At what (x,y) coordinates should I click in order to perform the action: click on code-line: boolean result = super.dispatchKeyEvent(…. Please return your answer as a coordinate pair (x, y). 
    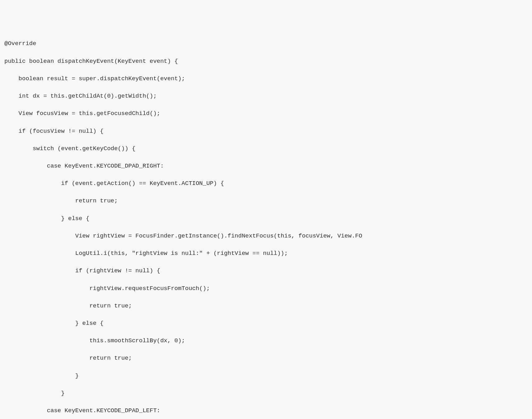
    Looking at the image, I should click on (268, 79).